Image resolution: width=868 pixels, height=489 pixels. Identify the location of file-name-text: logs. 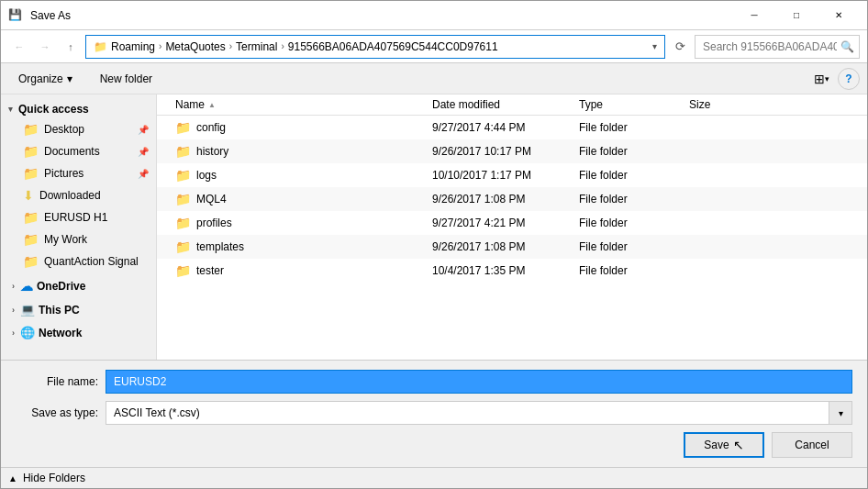
(206, 175).